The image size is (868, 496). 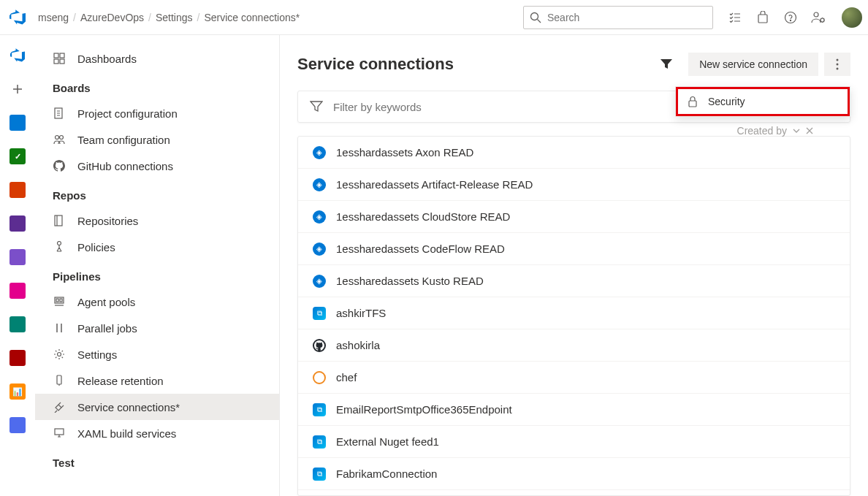 What do you see at coordinates (574, 249) in the screenshot?
I see `connection-row: ◈1essharedassets CodeFlow READ` at bounding box center [574, 249].